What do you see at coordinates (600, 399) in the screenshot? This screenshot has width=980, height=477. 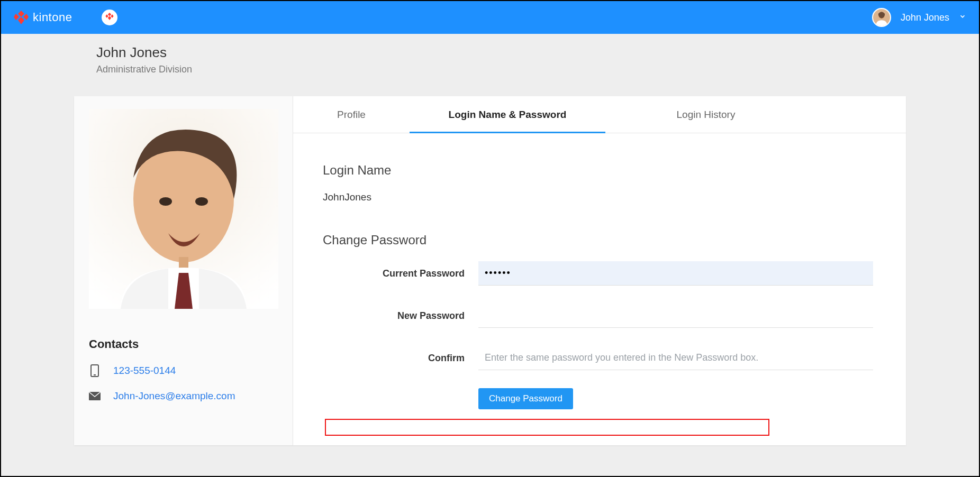 I see `button-row: Change Password` at bounding box center [600, 399].